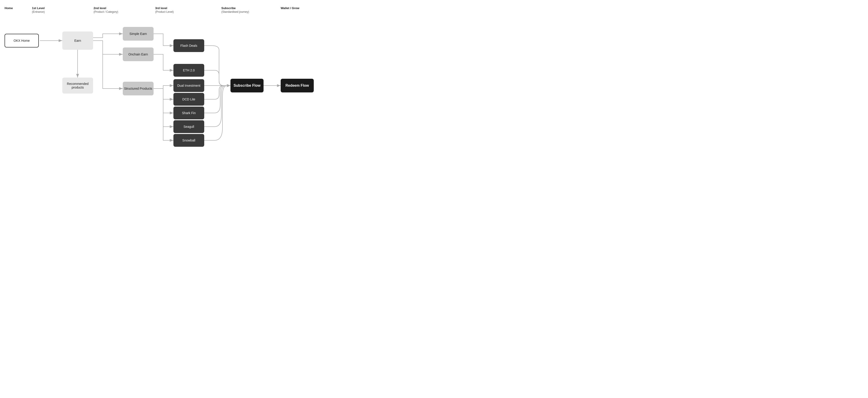  I want to click on col-wallet-header: Wallet / Grow, so click(290, 8).